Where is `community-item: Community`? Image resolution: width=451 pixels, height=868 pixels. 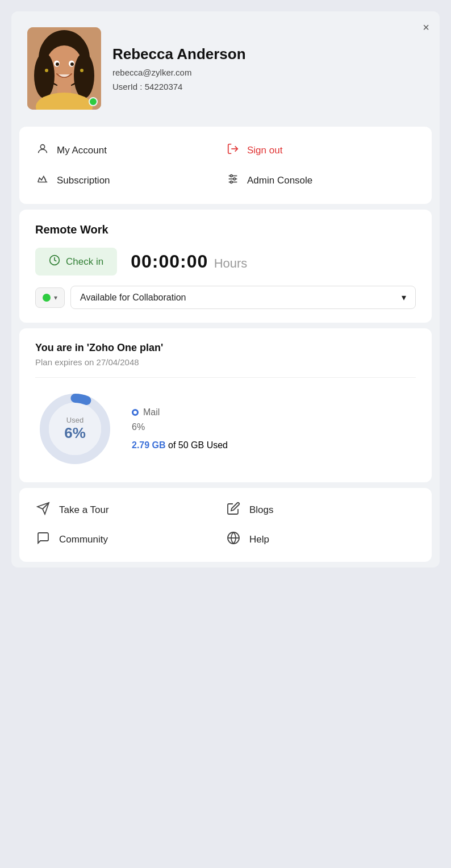
community-item: Community is located at coordinates (131, 540).